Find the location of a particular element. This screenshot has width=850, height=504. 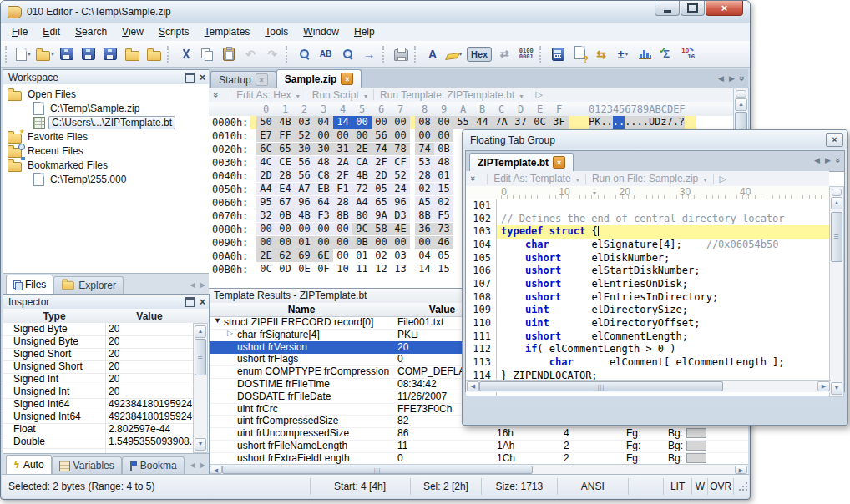

font-button: A is located at coordinates (433, 54).